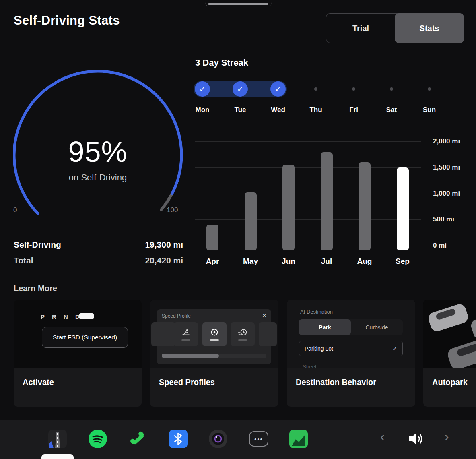  What do you see at coordinates (58, 457) in the screenshot?
I see `bottom-indicator-pill` at bounding box center [58, 457].